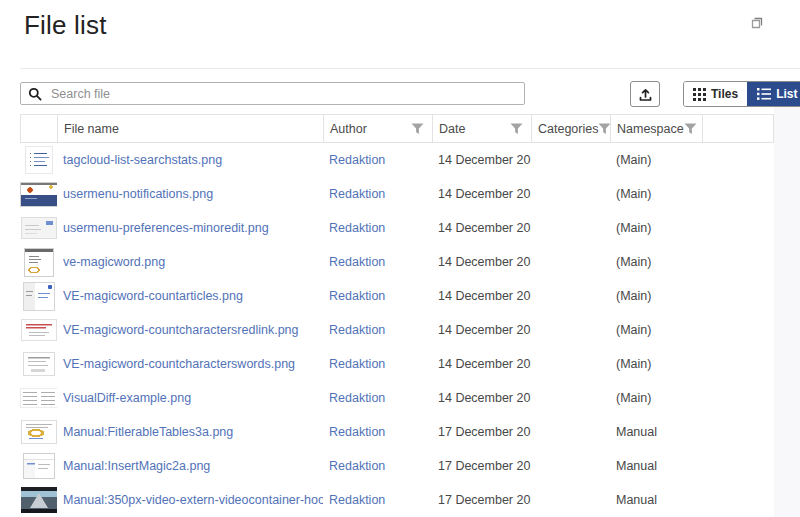 This screenshot has height=517, width=800. What do you see at coordinates (193, 500) in the screenshot?
I see `file-name-link: Manual:350px-video-extern-videocontainer…` at bounding box center [193, 500].